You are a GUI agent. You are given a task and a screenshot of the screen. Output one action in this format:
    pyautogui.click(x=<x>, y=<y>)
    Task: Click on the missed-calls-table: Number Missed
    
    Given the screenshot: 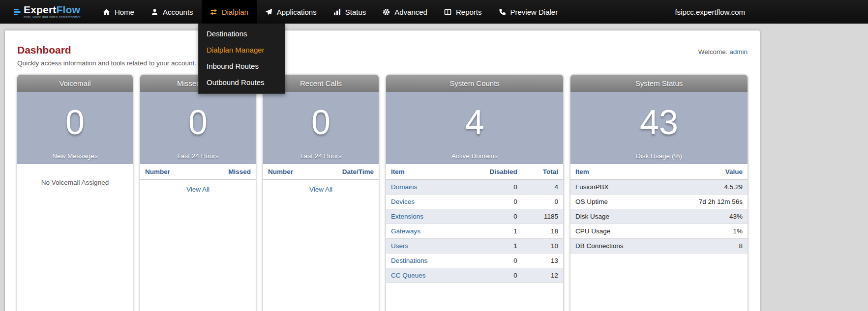 What is the action you would take?
    pyautogui.click(x=198, y=172)
    